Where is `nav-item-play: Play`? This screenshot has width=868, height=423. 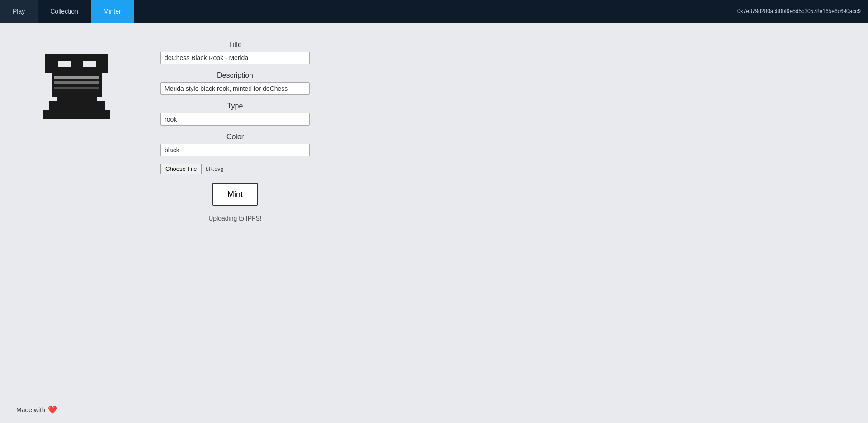
nav-item-play: Play is located at coordinates (19, 11).